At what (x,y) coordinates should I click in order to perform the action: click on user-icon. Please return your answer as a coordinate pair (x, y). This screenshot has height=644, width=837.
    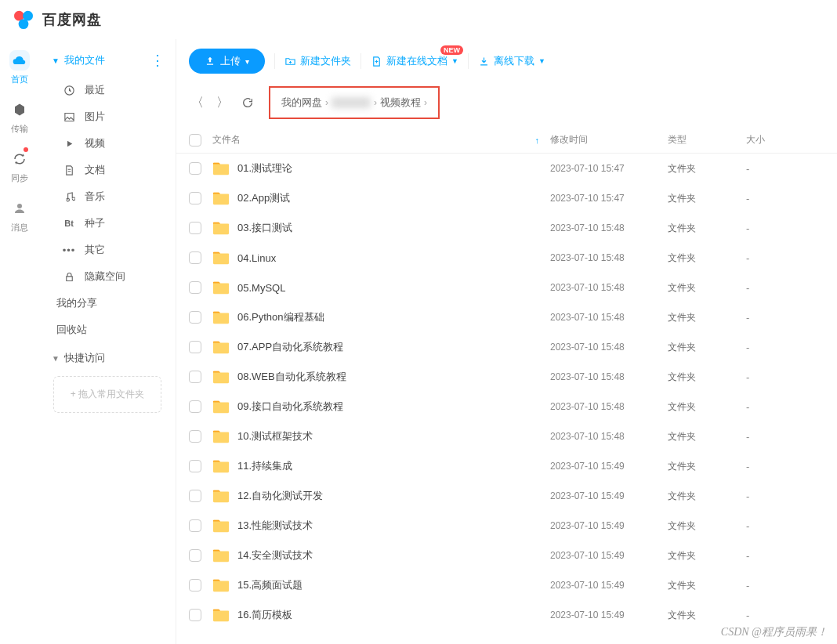
    Looking at the image, I should click on (20, 208).